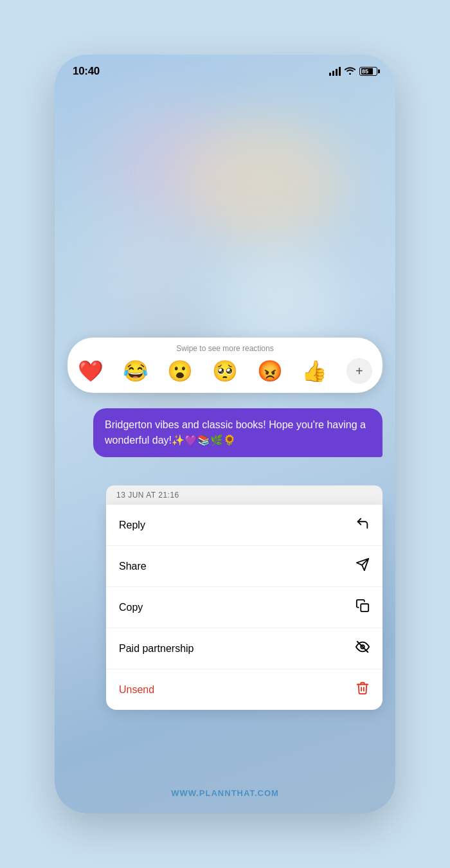  What do you see at coordinates (225, 371) in the screenshot?
I see `reaction-crying: 🥺` at bounding box center [225, 371].